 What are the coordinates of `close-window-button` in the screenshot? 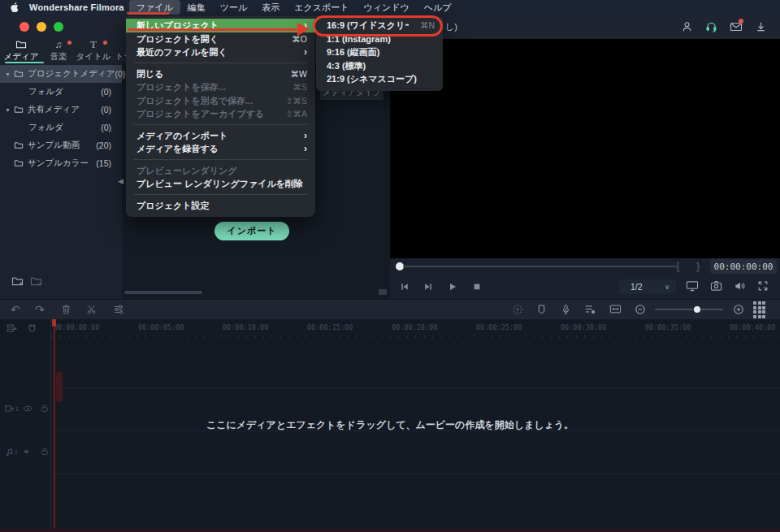 It's located at (24, 27).